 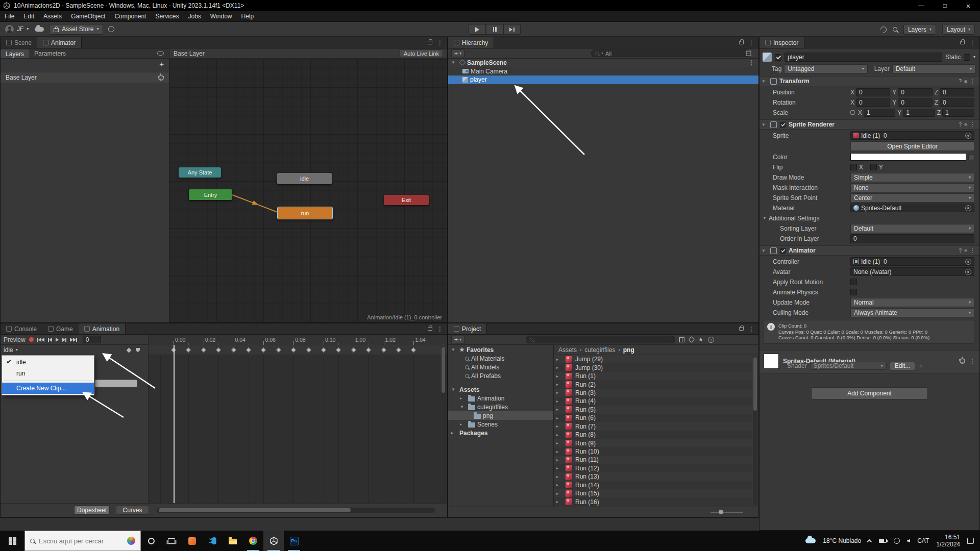 What do you see at coordinates (92, 510) in the screenshot?
I see `dopesheet-button: Dopesheet` at bounding box center [92, 510].